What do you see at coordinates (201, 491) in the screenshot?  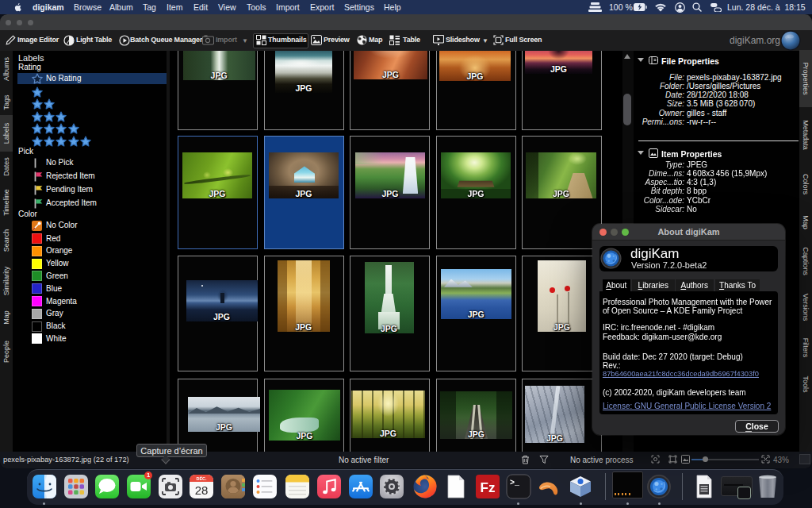 I see `svg-text: 28` at bounding box center [201, 491].